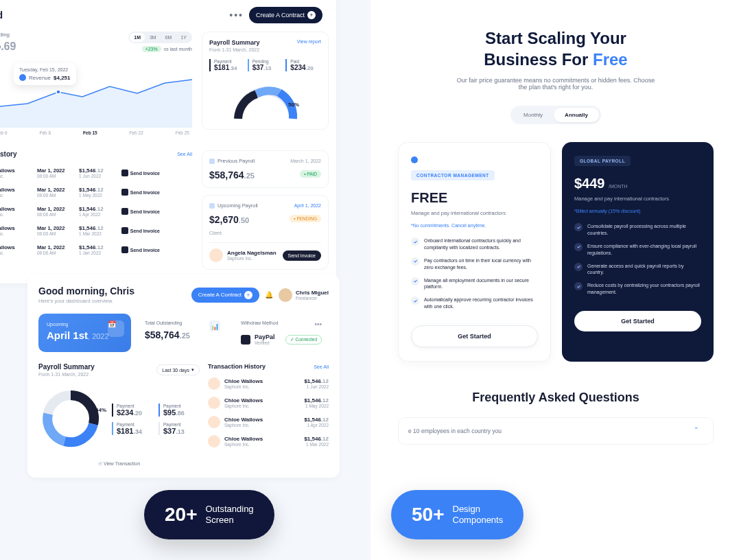  Describe the element at coordinates (268, 384) in the screenshot. I see `transaction-row: Chloe WallowsSaphore Inc. $1,546.121 Jun…` at that location.